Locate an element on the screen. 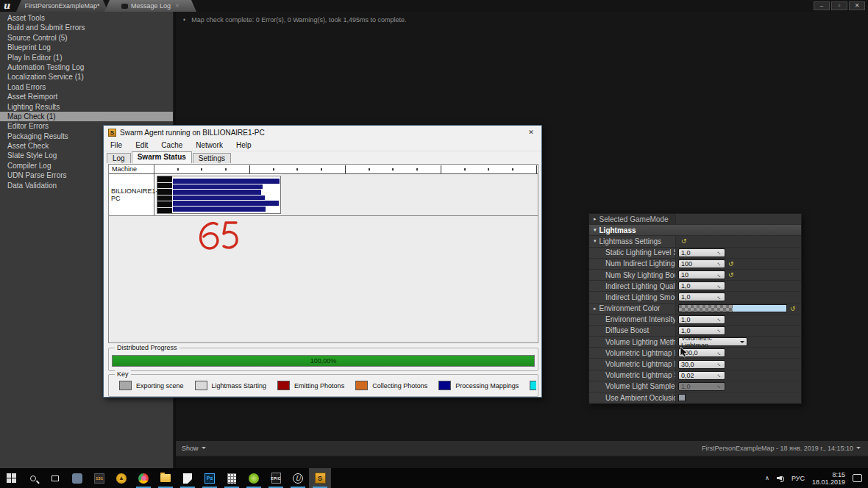  menu-item: Edit is located at coordinates (141, 146).